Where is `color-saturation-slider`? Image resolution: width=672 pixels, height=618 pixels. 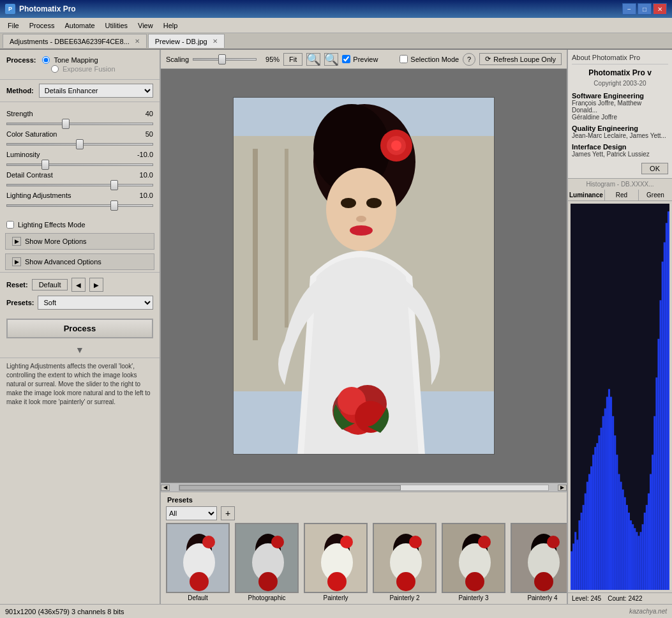
color-saturation-slider is located at coordinates (80, 144).